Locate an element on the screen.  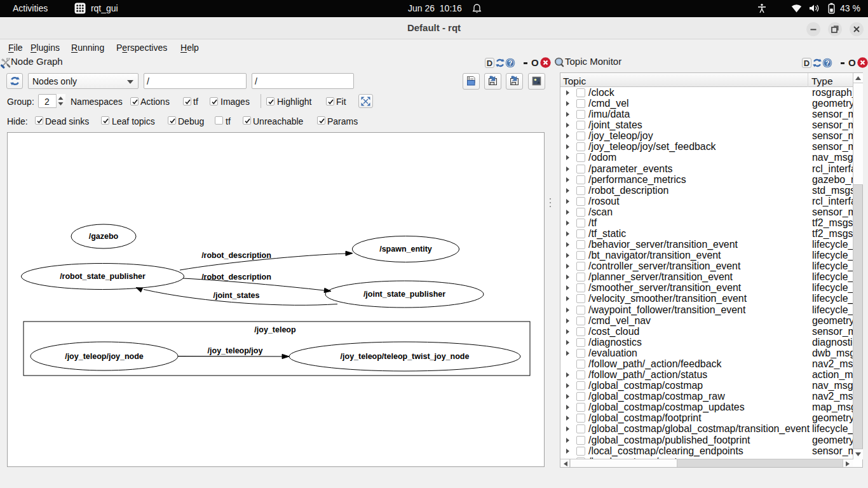
svg-text: /spawn_entity is located at coordinates (405, 249).